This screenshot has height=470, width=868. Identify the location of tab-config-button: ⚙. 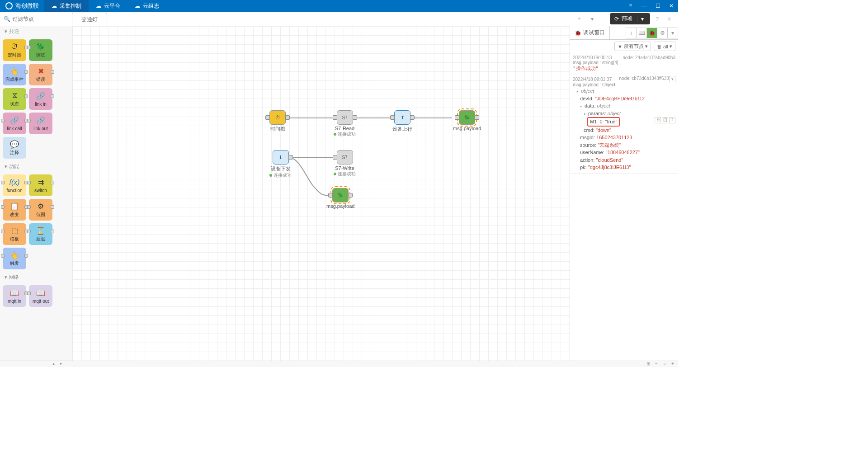
(662, 33).